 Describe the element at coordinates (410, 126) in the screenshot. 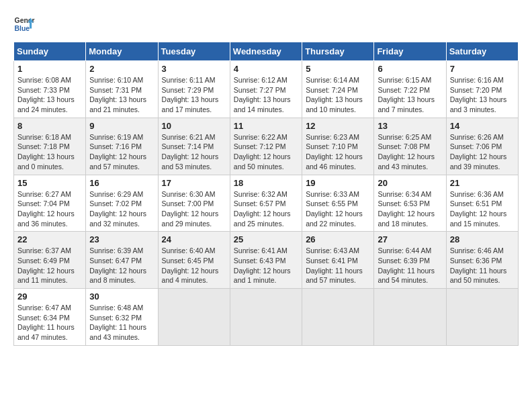

I see `day-number: 13` at that location.